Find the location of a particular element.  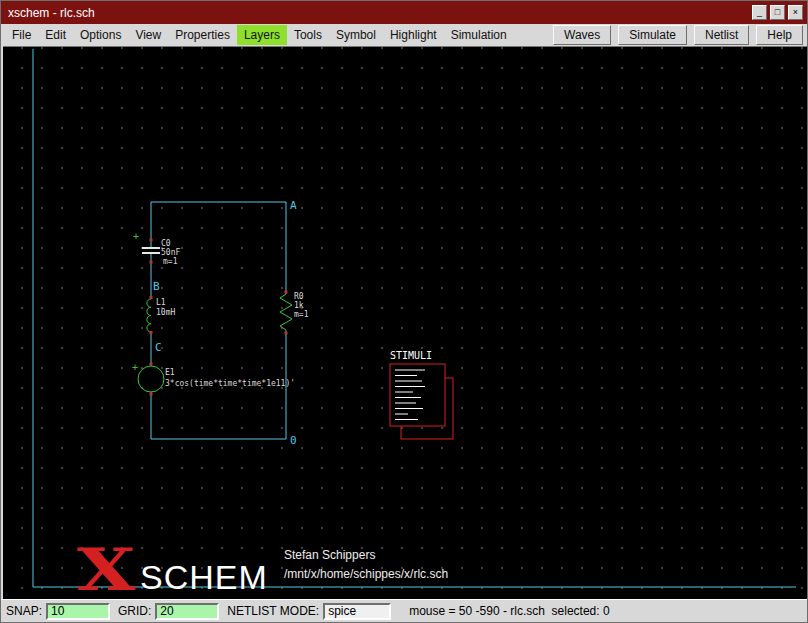

node-label-gnd: 0 is located at coordinates (294, 440).